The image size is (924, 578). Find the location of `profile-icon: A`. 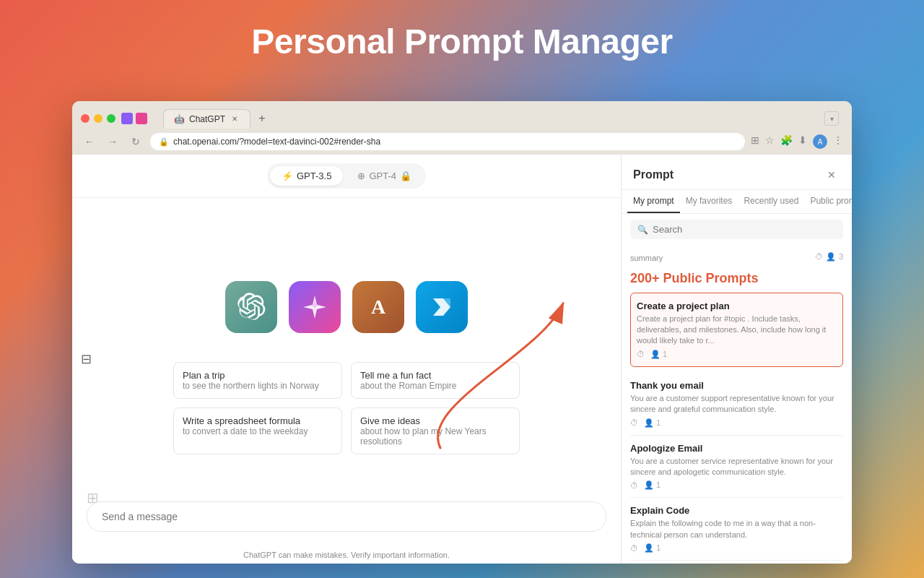

profile-icon: A is located at coordinates (820, 142).